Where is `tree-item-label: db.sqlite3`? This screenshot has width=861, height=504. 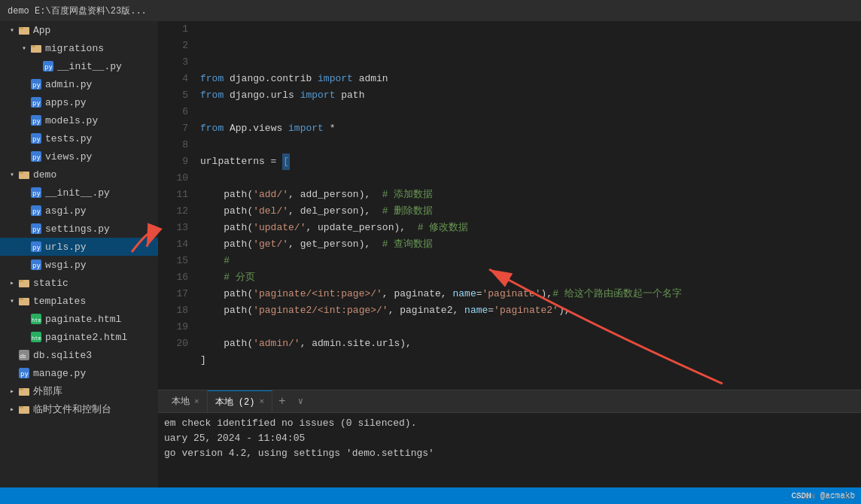
tree-item-label: db.sqlite3 is located at coordinates (62, 355).